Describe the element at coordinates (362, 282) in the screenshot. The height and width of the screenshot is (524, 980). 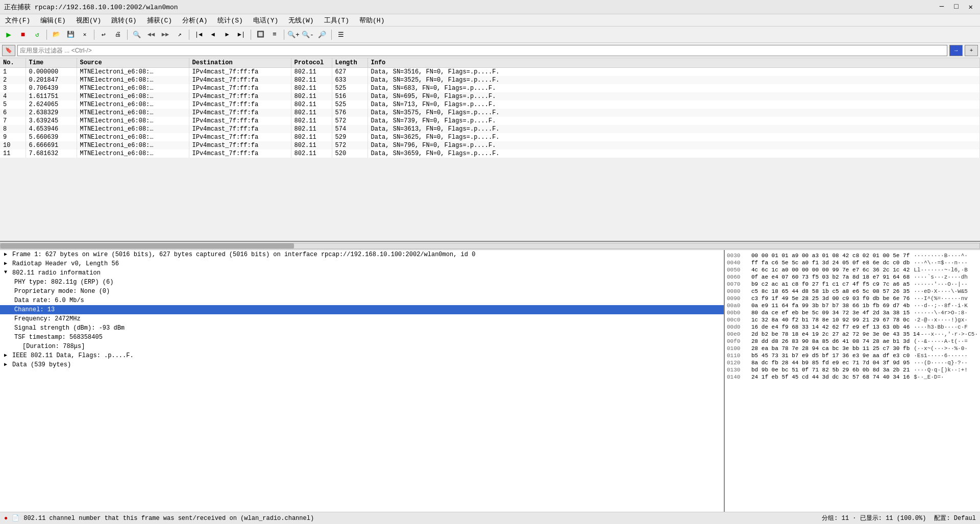
I see `detail-phy-type: PHY type: 802.11g (ERP) (6)` at that location.